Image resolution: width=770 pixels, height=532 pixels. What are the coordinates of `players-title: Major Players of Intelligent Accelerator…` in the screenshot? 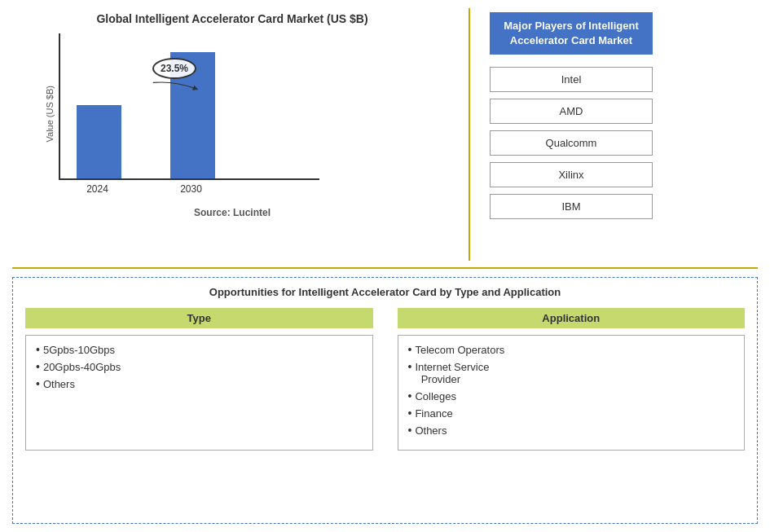 It's located at (571, 33).